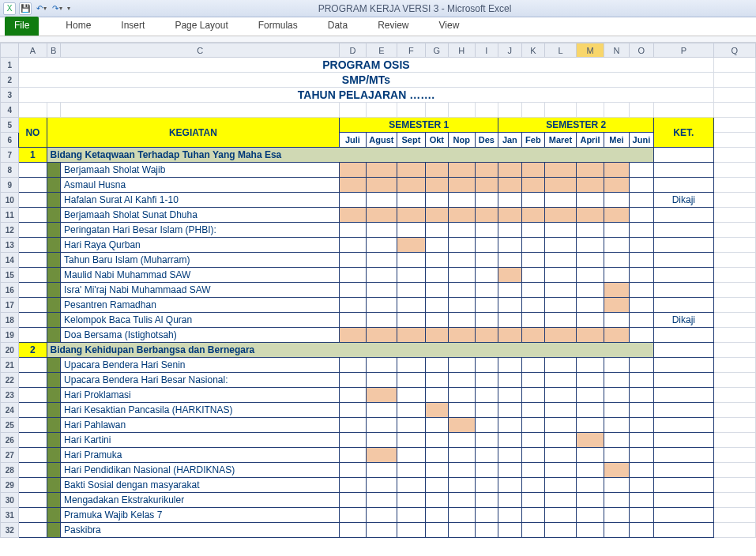  Describe the element at coordinates (352, 51) in the screenshot. I see `col-header-D: D` at that location.